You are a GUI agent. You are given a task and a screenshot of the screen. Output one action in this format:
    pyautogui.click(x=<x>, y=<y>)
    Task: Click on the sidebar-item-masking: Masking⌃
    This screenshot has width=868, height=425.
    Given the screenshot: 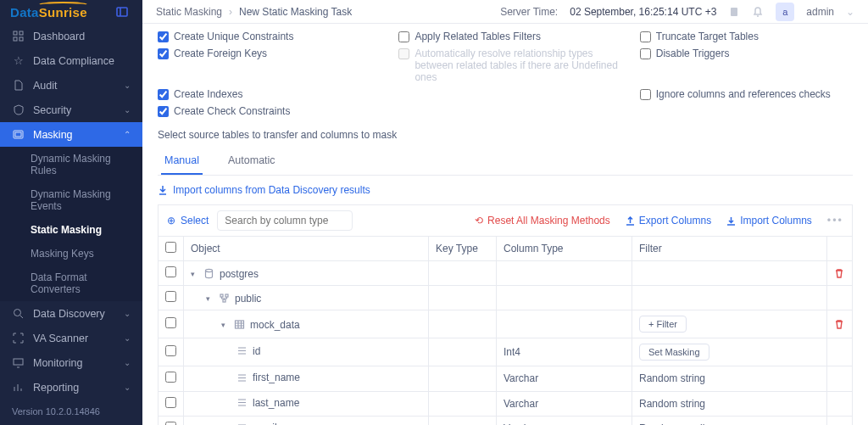 What is the action you would take?
    pyautogui.click(x=71, y=134)
    